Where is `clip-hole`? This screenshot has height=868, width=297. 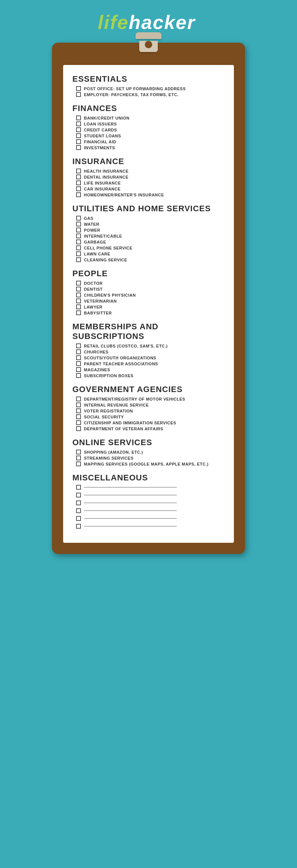 clip-hole is located at coordinates (148, 45).